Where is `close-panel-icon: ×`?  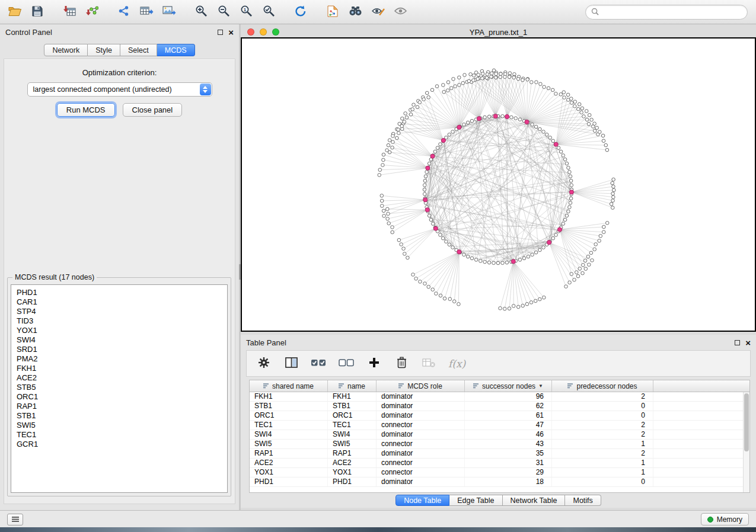 close-panel-icon: × is located at coordinates (231, 32).